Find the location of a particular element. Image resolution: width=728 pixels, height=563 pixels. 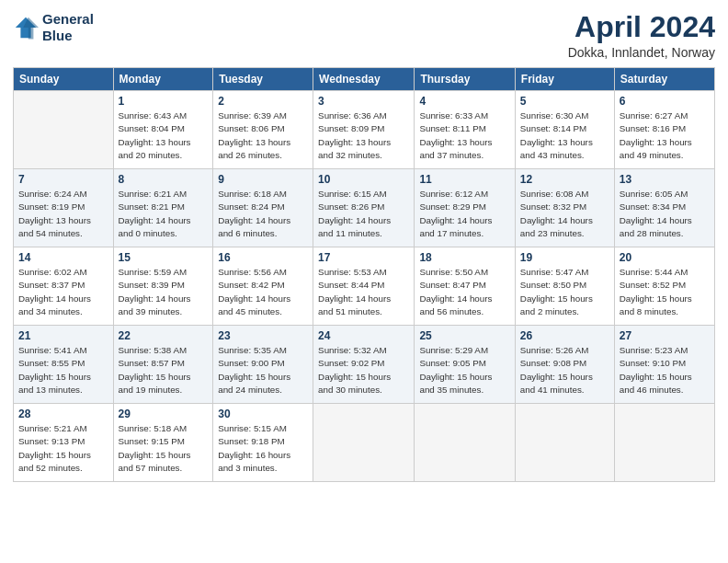

day-header-monday: Monday is located at coordinates (164, 79).